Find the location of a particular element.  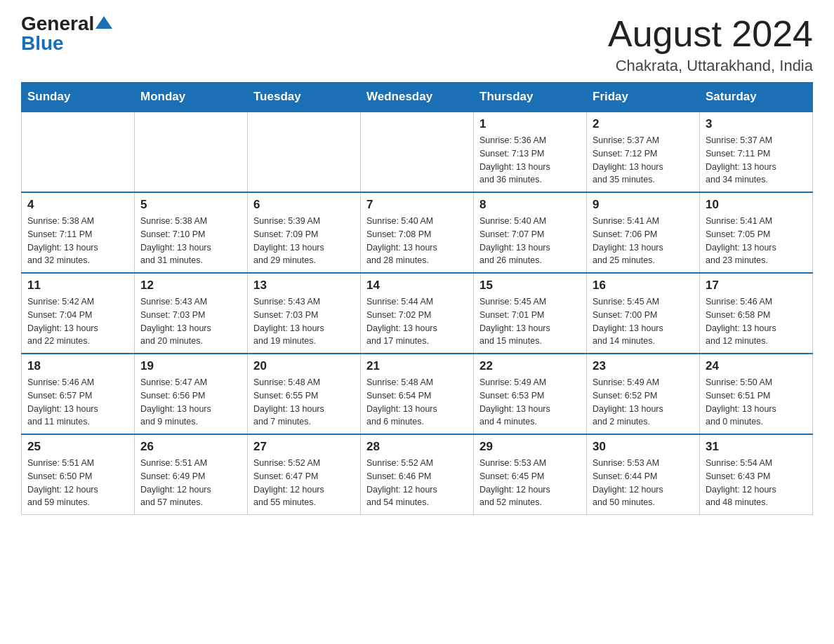

calendar-cell: 14Sunrise: 5:44 AMSunset: 7:02 PMDayligh… is located at coordinates (417, 313).